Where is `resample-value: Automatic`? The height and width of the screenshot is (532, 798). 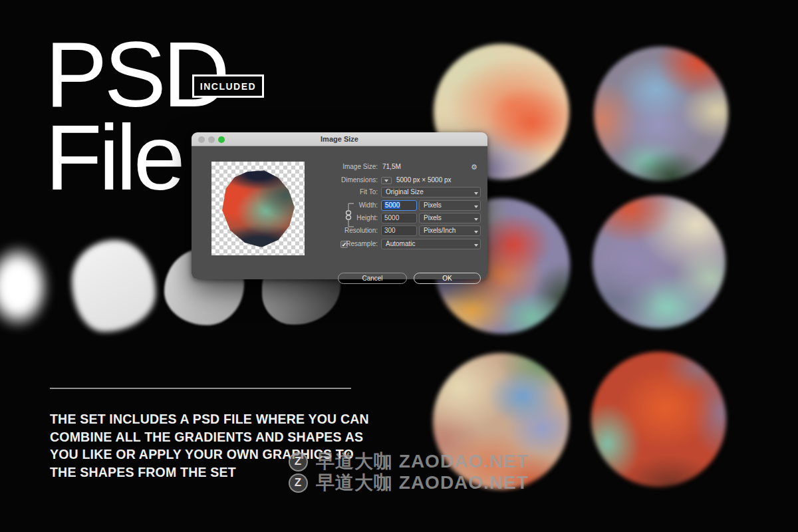
resample-value: Automatic is located at coordinates (400, 243).